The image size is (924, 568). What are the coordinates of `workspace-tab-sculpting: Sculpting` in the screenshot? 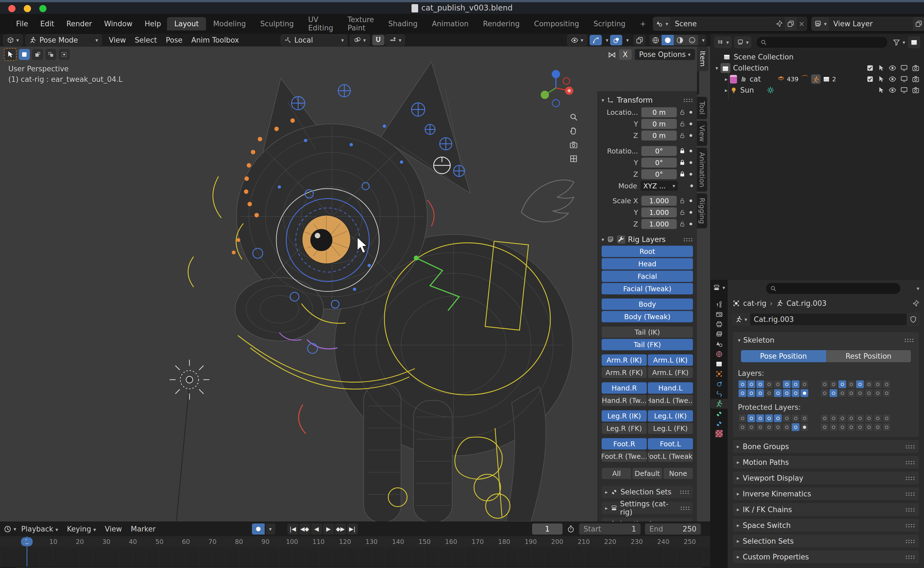 It's located at (277, 24).